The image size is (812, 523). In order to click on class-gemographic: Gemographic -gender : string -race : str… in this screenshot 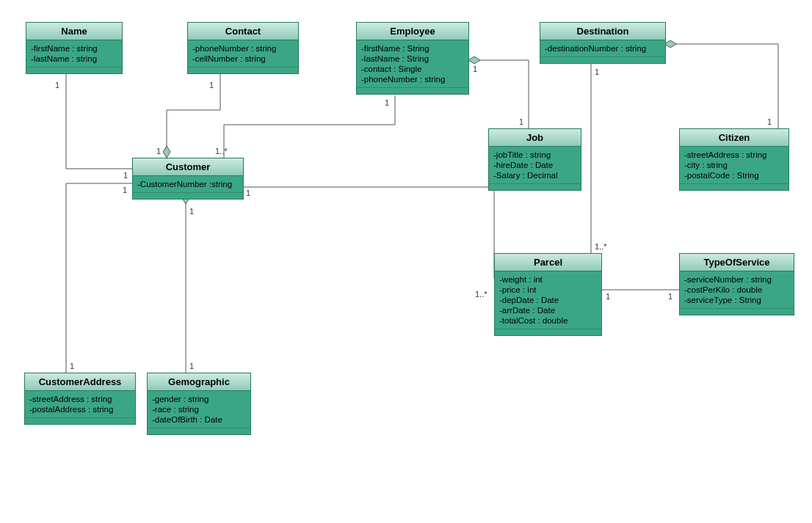, I will do `click(199, 403)`.